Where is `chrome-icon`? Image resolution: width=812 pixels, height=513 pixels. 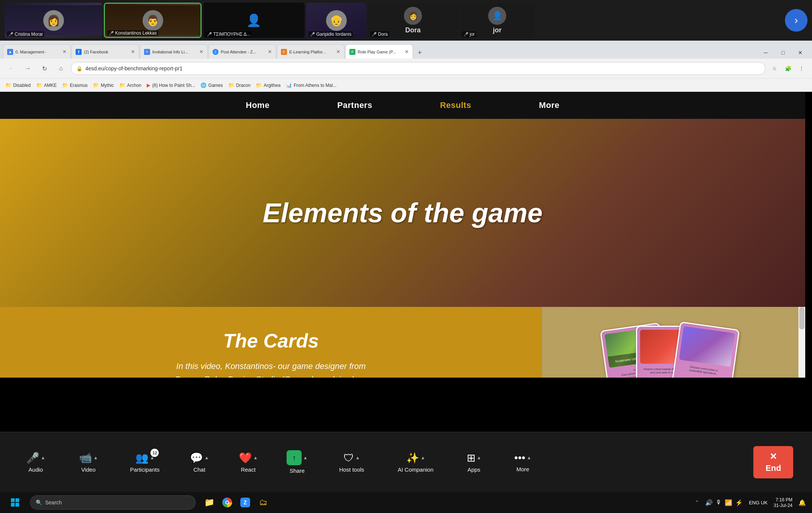
chrome-icon is located at coordinates (227, 502).